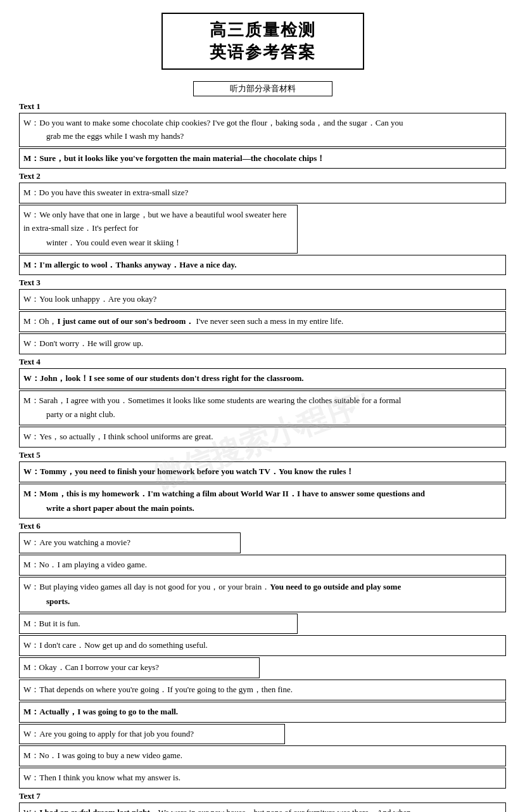 The height and width of the screenshot is (812, 525). Describe the element at coordinates (262, 130) in the screenshot. I see `text1-dialogue: W：Do you want to make some chocolate chi…` at that location.